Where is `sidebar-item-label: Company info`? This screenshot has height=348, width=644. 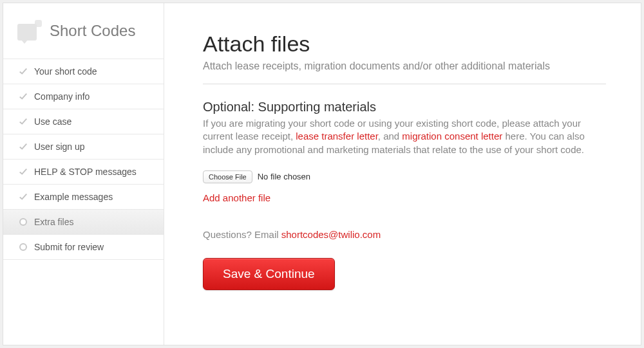
sidebar-item-label: Company info is located at coordinates (62, 96).